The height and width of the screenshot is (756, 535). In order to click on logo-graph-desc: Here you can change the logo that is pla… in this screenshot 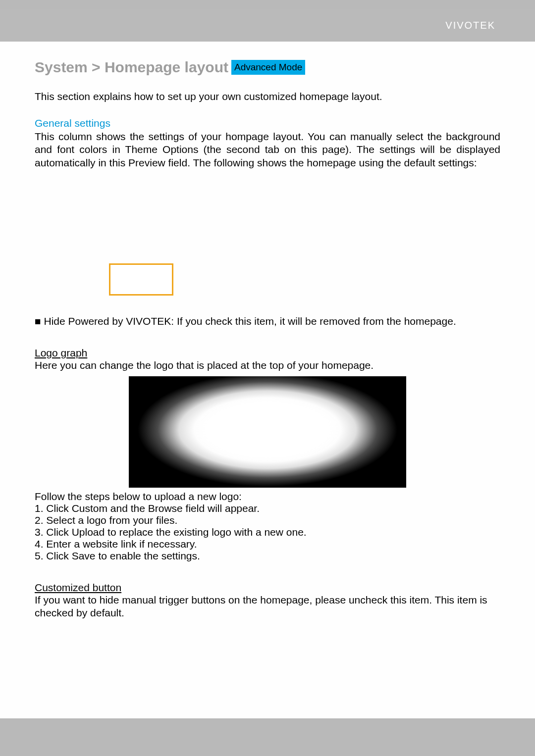, I will do `click(268, 365)`.